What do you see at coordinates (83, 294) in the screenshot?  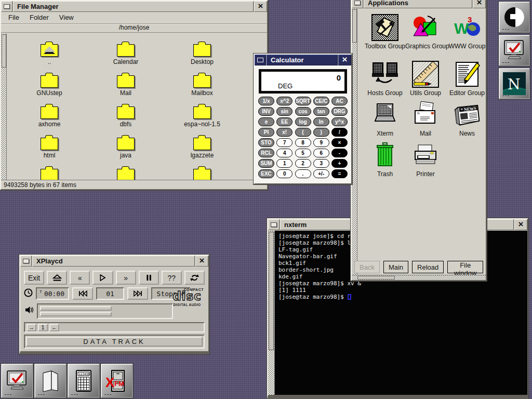 I see `previous-track-button` at bounding box center [83, 294].